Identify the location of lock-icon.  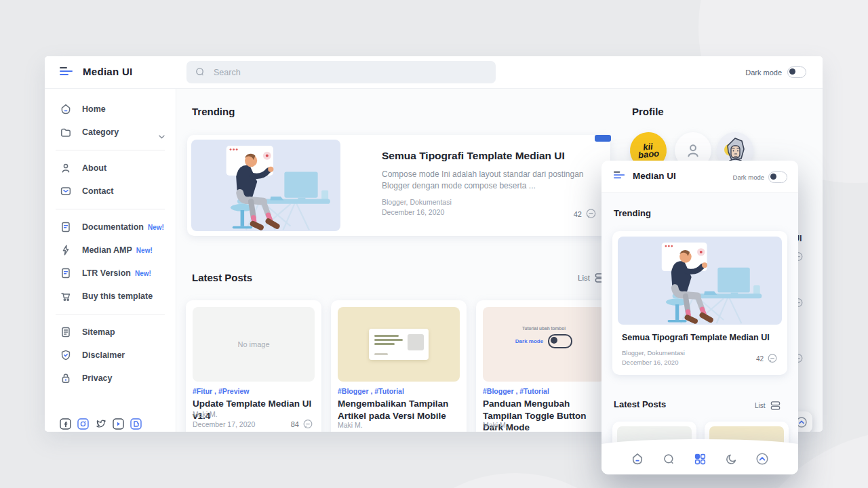
(66, 378).